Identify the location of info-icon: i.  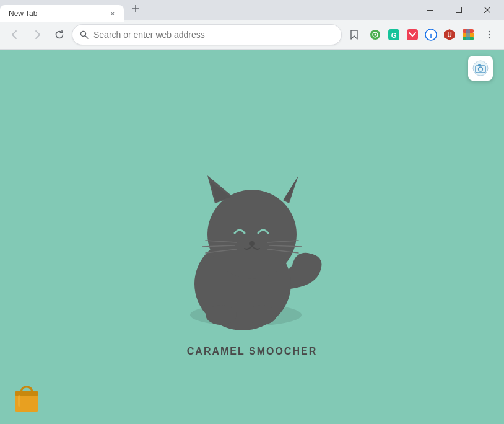
(431, 35).